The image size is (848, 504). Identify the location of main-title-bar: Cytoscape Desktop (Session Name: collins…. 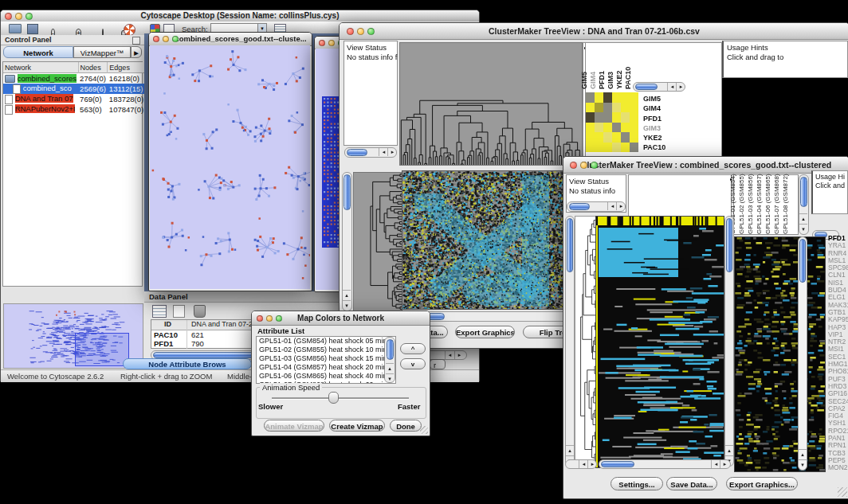
(240, 16).